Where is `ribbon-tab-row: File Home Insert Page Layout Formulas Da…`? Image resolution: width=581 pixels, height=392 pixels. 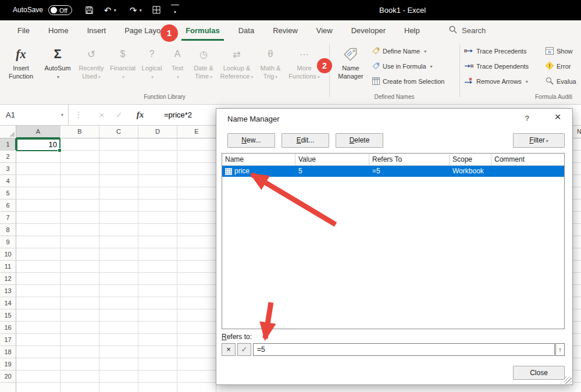 ribbon-tab-row: File Home Insert Page Layout Formulas Da… is located at coordinates (291, 30).